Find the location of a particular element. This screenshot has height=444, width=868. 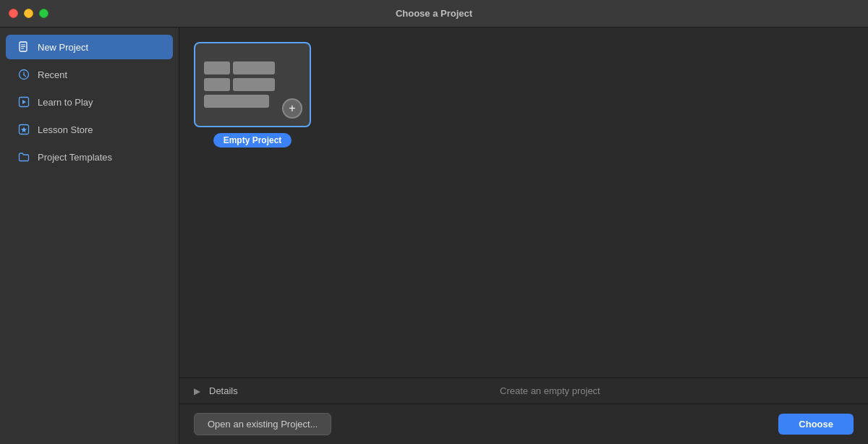

template-item-empty-project: + Empty Project is located at coordinates (252, 95).